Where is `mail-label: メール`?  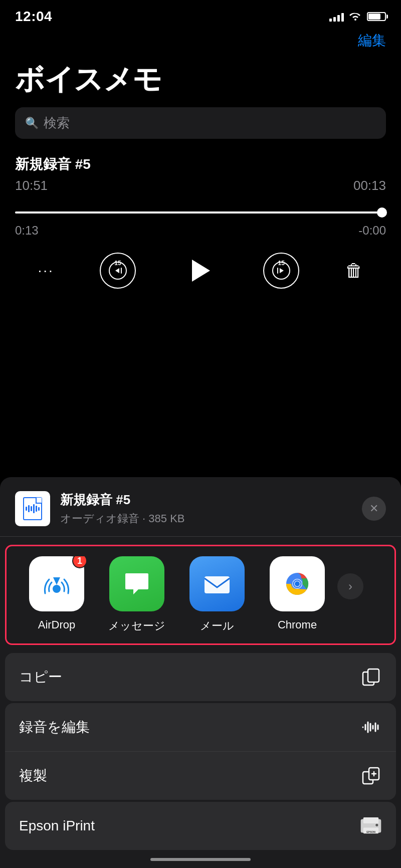
mail-label: メール is located at coordinates (217, 626).